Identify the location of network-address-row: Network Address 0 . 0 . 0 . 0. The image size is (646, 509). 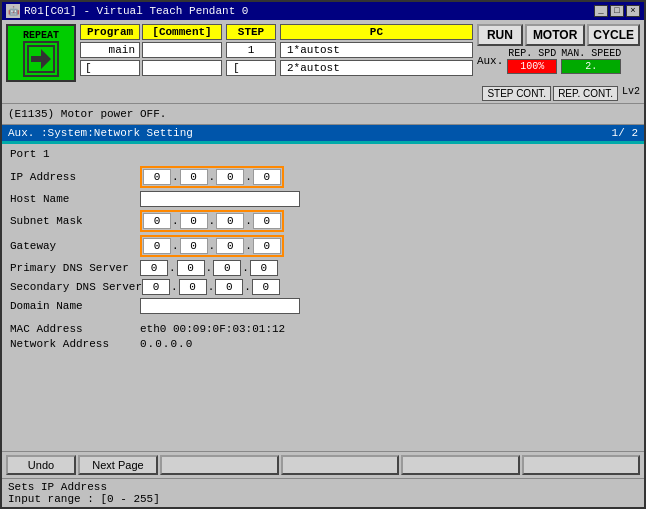
(323, 344).